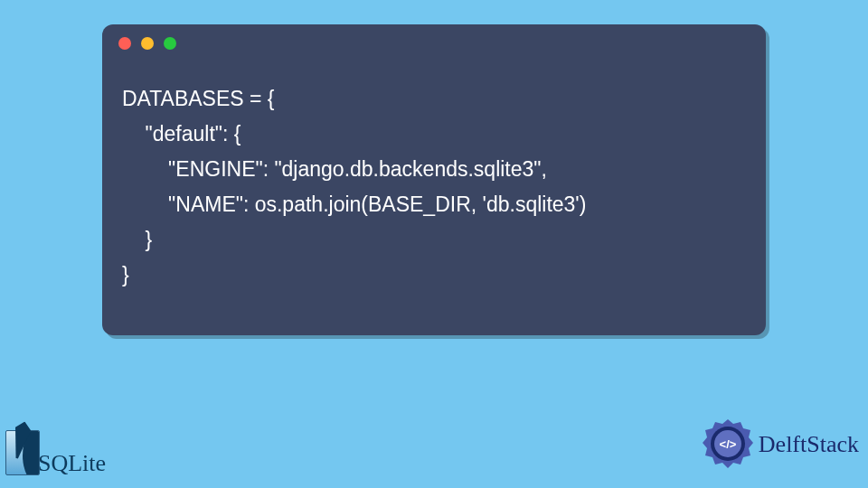 Image resolution: width=868 pixels, height=488 pixels. Describe the element at coordinates (779, 445) in the screenshot. I see `delftstack-logo: </> DelftStack` at that location.